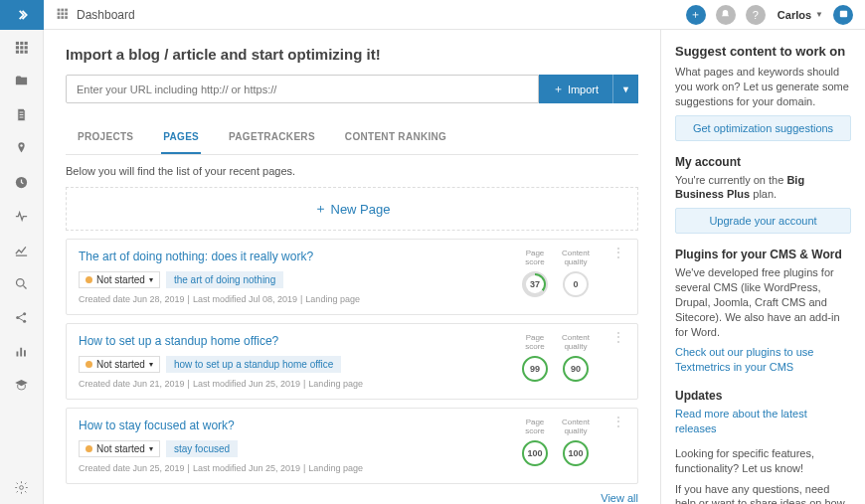 The width and height of the screenshot is (865, 504). Describe the element at coordinates (196, 256) in the screenshot. I see `page-title-link: The art of doing nothing: does it really…` at that location.